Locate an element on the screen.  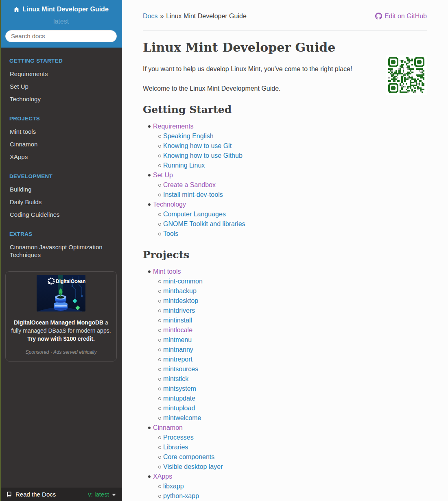
list-item: mint-common is located at coordinates (293, 281).